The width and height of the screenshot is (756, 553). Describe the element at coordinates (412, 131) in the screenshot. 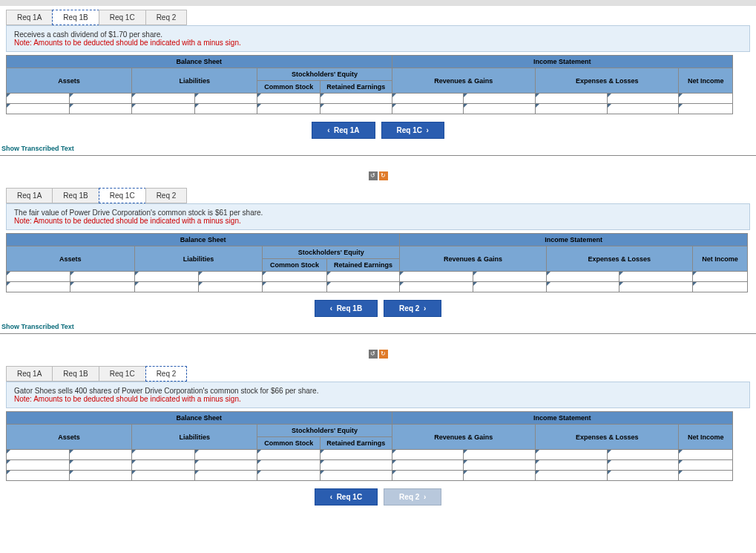

I see `next-button: Req 1C ›` at that location.